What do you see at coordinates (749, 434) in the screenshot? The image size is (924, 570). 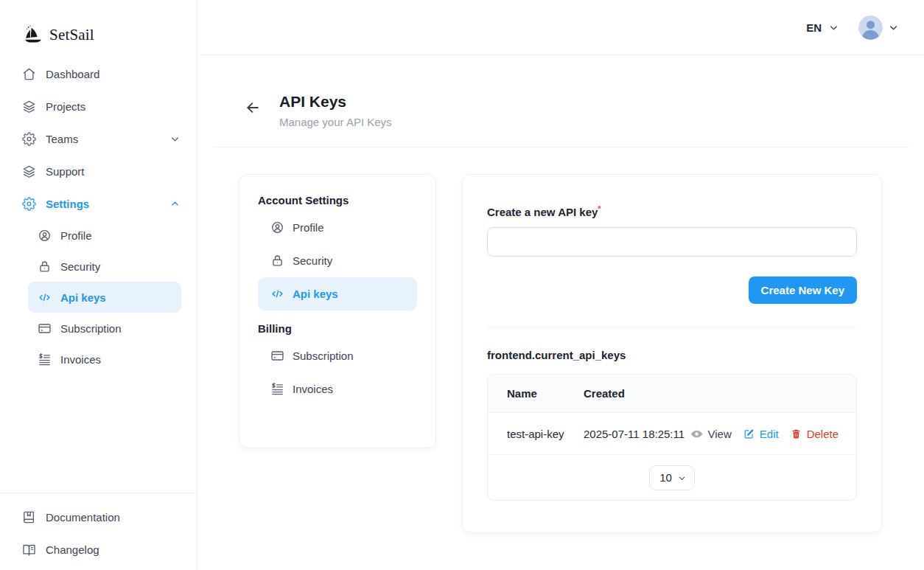 I see `edit-pencil-icon` at bounding box center [749, 434].